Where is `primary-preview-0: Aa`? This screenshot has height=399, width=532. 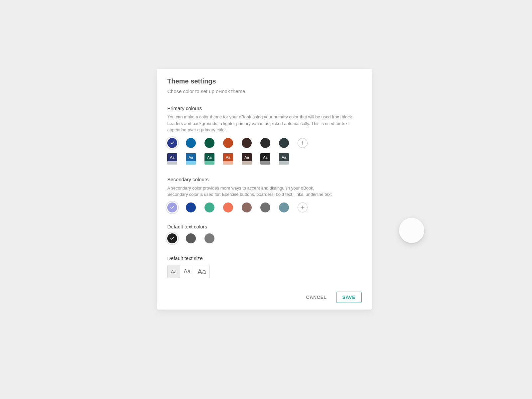
primary-preview-0: Aa is located at coordinates (172, 159).